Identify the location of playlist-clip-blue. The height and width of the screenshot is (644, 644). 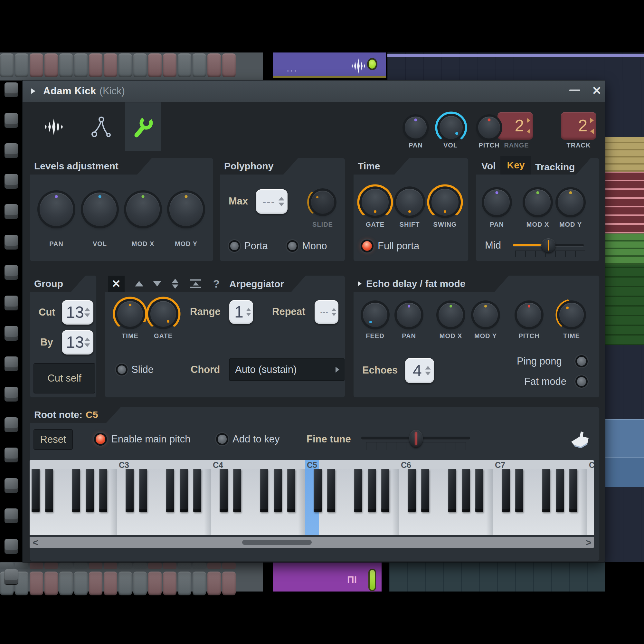
(624, 438).